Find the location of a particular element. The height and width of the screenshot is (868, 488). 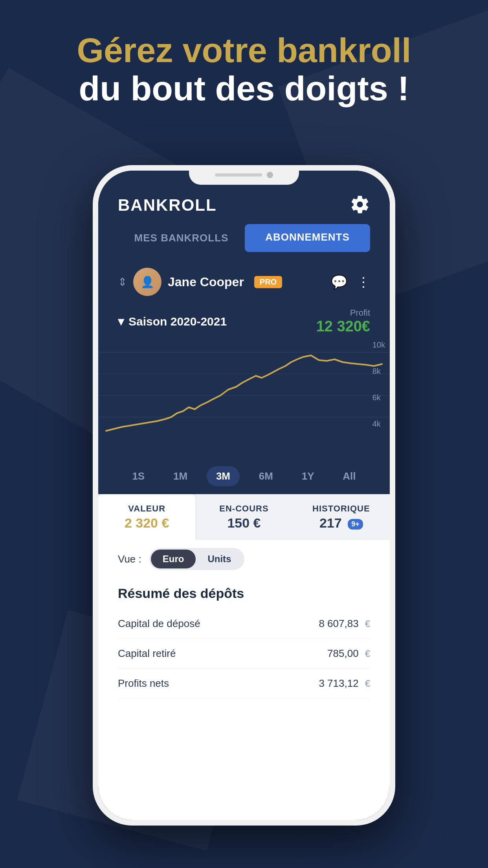

stats-tab-en-cours: EN-COURS 150 € is located at coordinates (244, 517).